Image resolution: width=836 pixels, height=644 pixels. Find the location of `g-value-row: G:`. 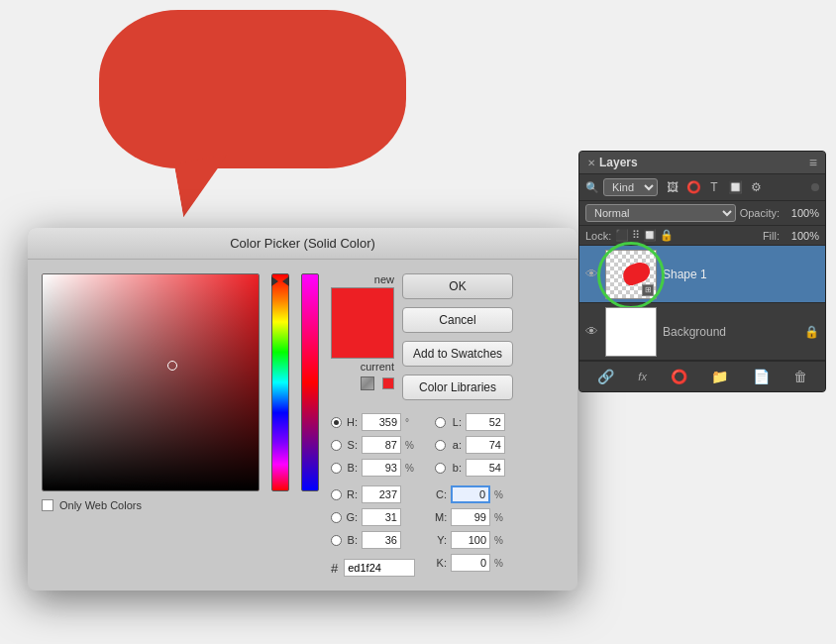

g-value-row: G: is located at coordinates (374, 517).